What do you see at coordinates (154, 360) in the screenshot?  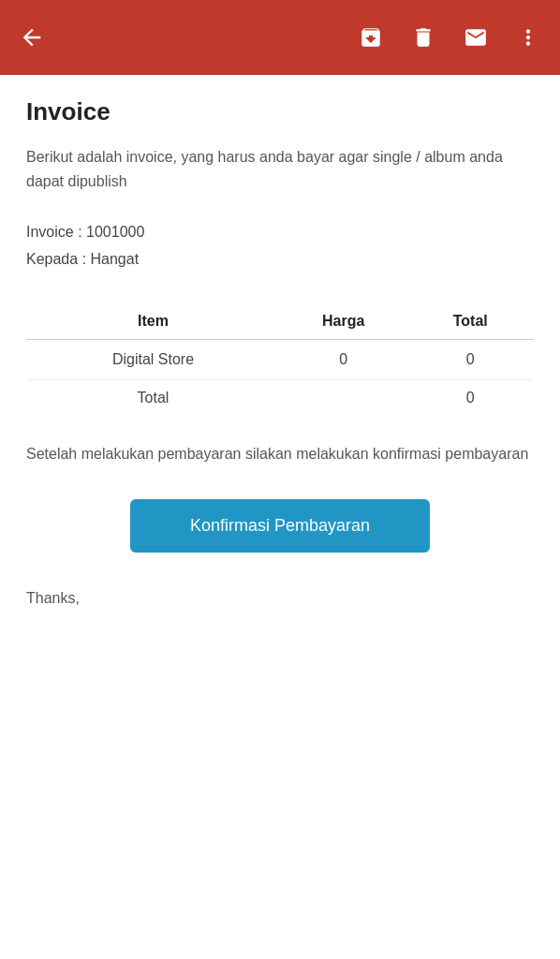 I see `row-item: Digital Store` at bounding box center [154, 360].